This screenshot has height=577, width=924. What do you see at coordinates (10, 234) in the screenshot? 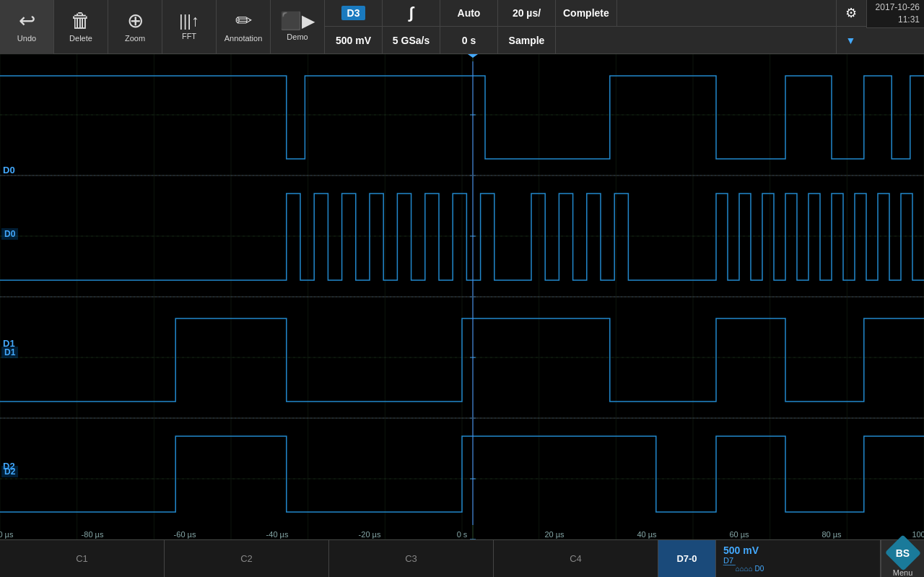
I see `channel-d0-label: D0` at bounding box center [10, 234].